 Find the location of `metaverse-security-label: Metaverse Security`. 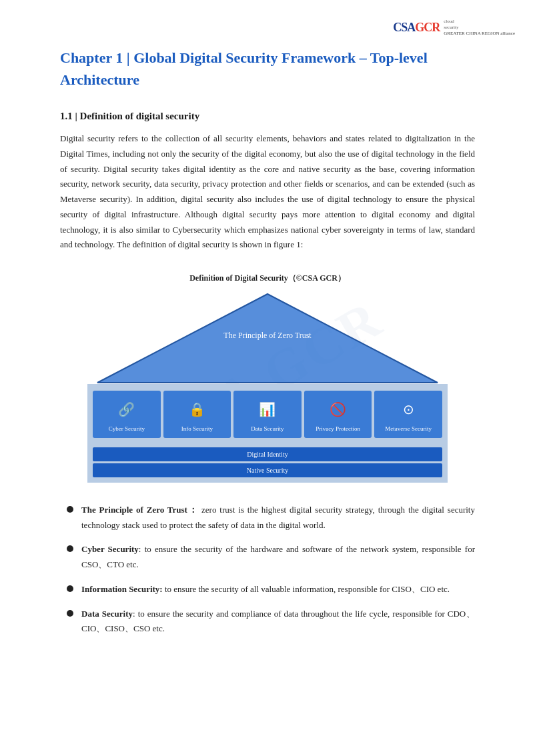

metaverse-security-label: Metaverse Security is located at coordinates (408, 429).